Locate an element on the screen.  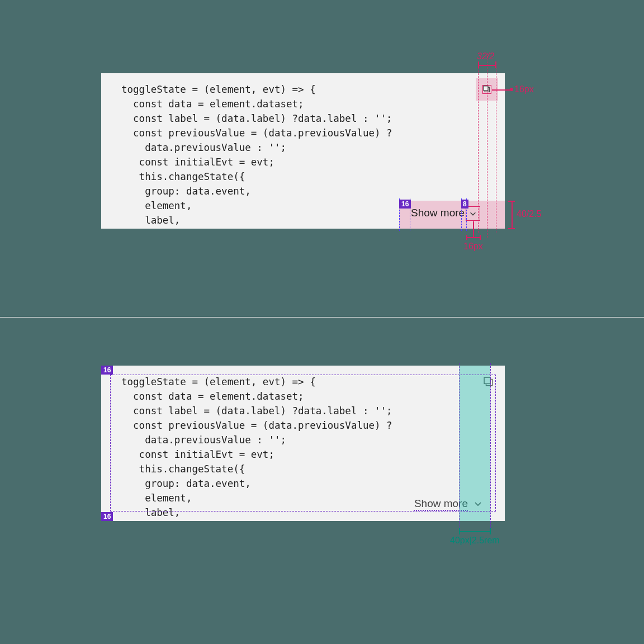
leader-chev is located at coordinates (473, 229).